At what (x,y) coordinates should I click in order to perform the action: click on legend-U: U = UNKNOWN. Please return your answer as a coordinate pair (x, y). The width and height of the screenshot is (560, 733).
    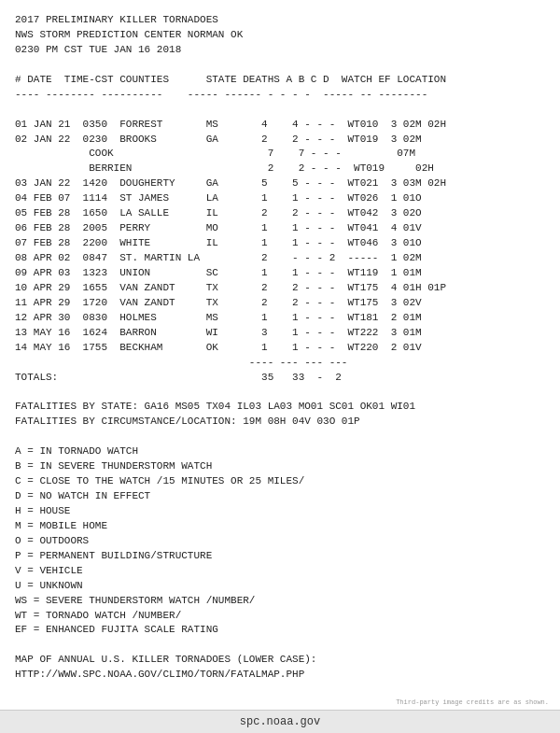
    Looking at the image, I should click on (49, 585).